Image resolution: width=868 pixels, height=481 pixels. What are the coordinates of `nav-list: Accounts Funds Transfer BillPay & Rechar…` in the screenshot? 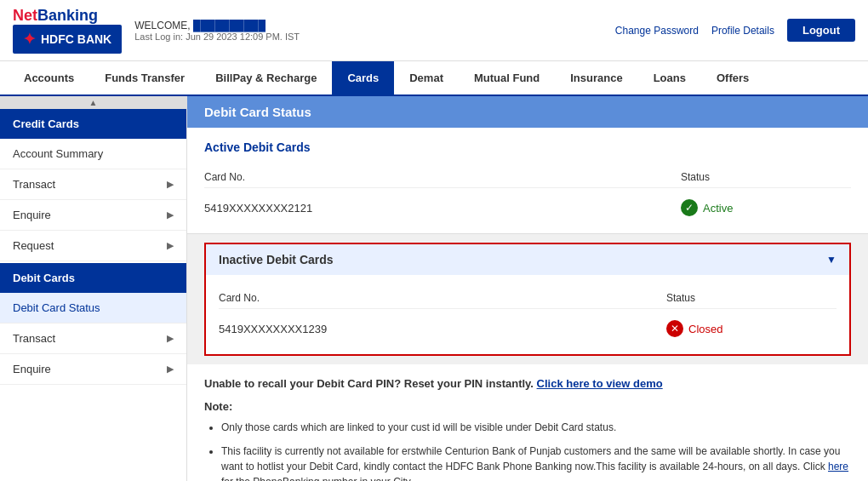 It's located at (434, 78).